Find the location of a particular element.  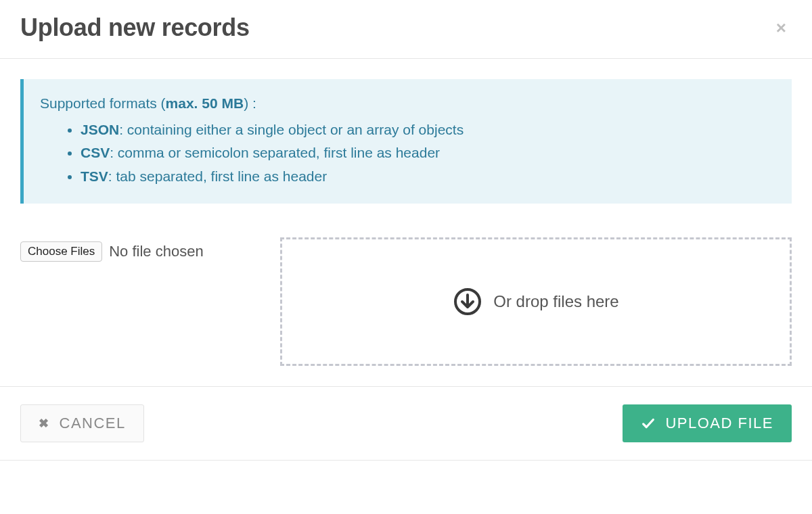

format-item-json: JSON: containing either a single object … is located at coordinates (428, 130).